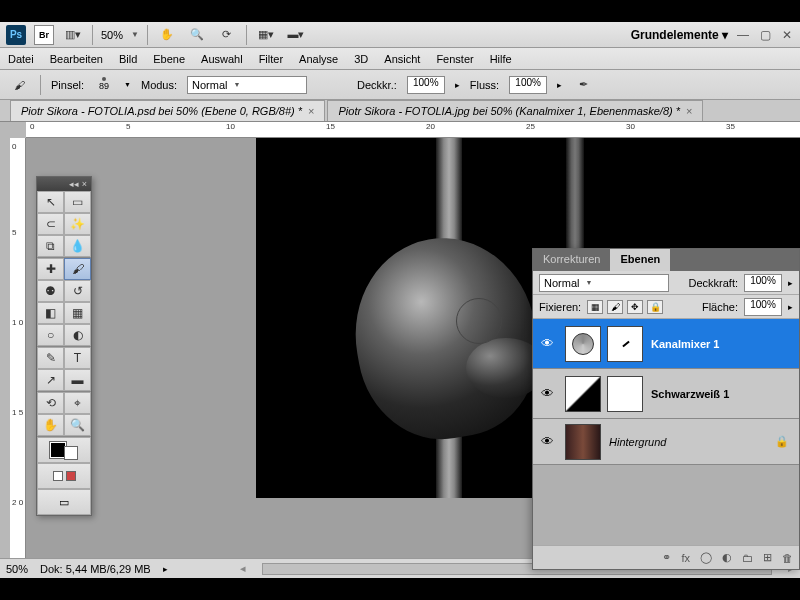  What do you see at coordinates (50, 335) in the screenshot?
I see `blur-tool-icon: ○` at bounding box center [50, 335].